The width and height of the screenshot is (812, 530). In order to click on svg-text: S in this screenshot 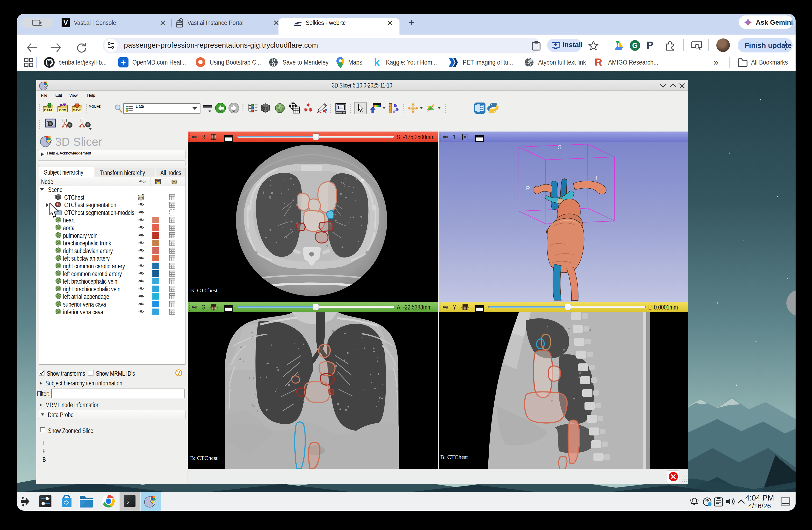, I will do `click(560, 147)`.